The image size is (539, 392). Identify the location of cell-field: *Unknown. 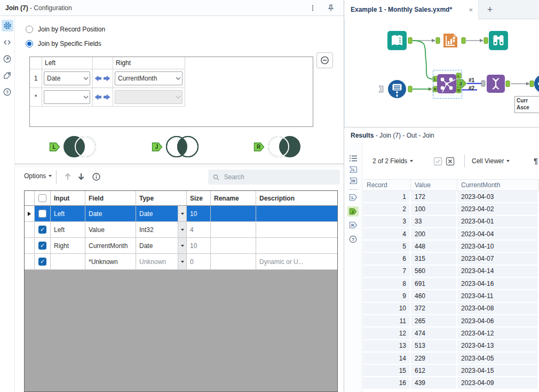
(111, 261).